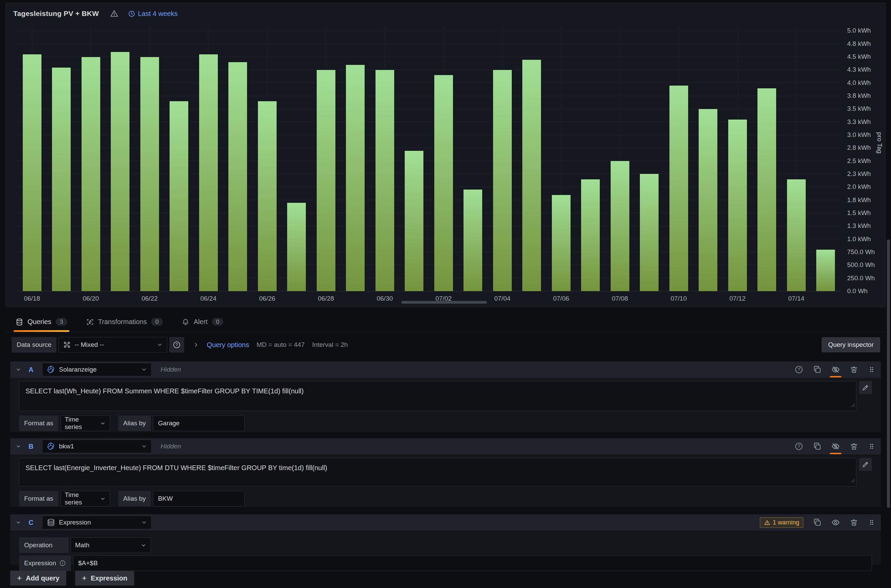 This screenshot has width=891, height=588. Describe the element at coordinates (781, 523) in the screenshot. I see `warning-badge: 1 warning` at that location.